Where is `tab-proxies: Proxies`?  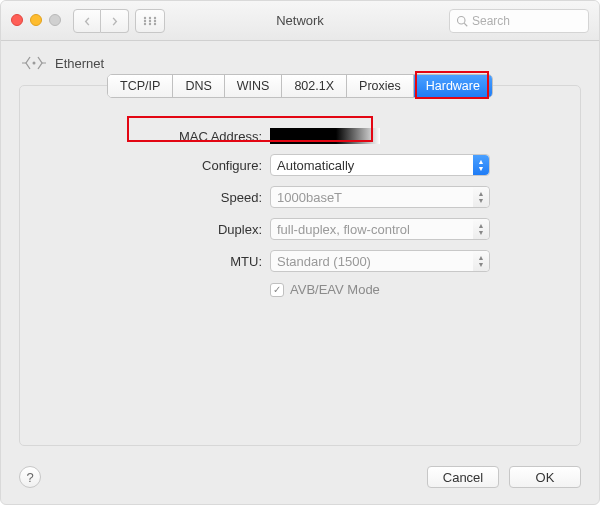
tab-proxies: Proxies is located at coordinates (380, 86).